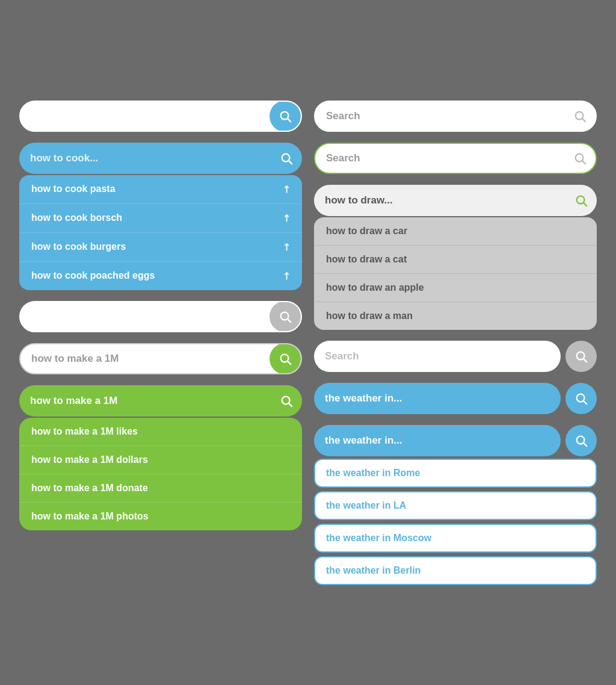 This screenshot has height=685, width=616. I want to click on suggestion-item: how to draw a man, so click(455, 316).